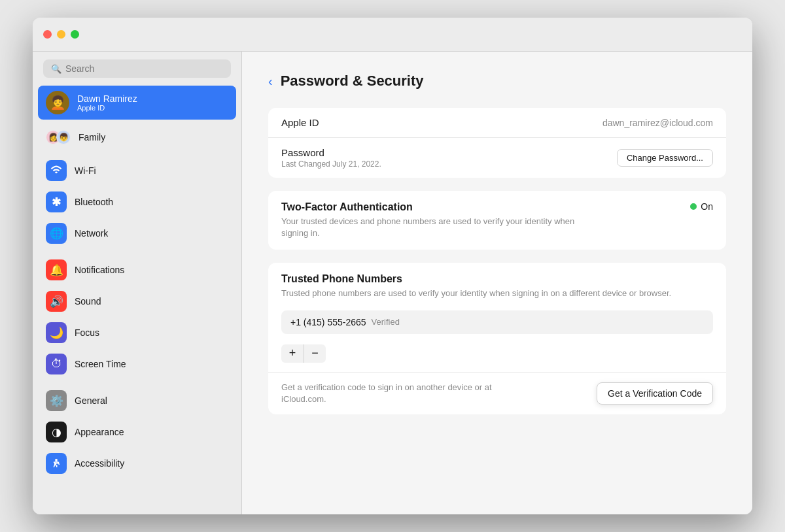 Image resolution: width=785 pixels, height=532 pixels. Describe the element at coordinates (137, 270) in the screenshot. I see `sidebar-item-notifications: 🔔 Notifications` at that location.